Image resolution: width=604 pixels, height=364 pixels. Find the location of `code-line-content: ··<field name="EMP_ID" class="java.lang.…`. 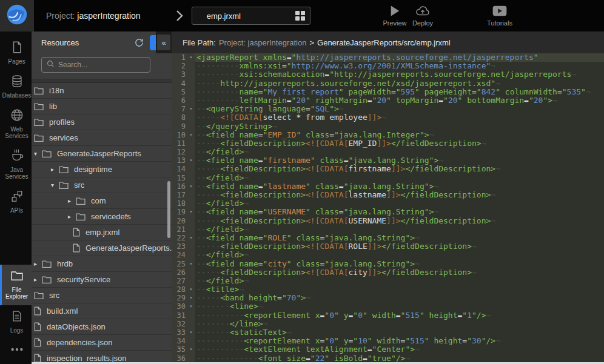

code-line-content: ··<field name="EMP_ID" class="java.lang.… is located at coordinates (399, 135).